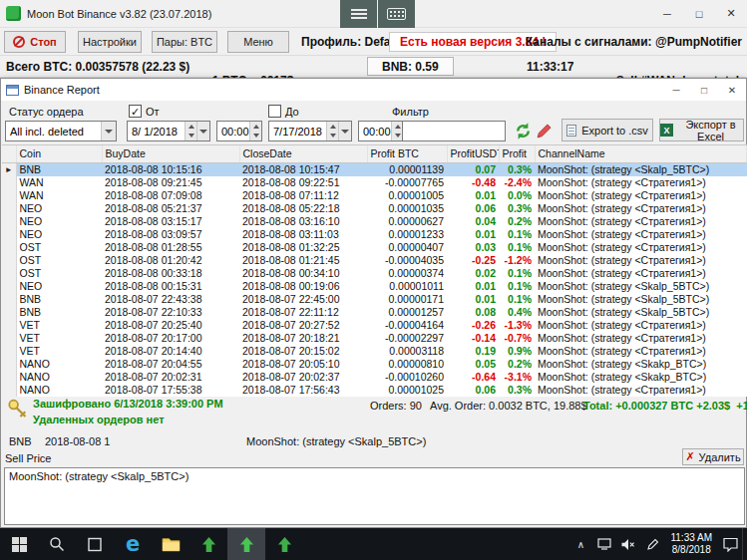 Image resolution: width=747 pixels, height=560 pixels. I want to click on filter-input, so click(454, 132).